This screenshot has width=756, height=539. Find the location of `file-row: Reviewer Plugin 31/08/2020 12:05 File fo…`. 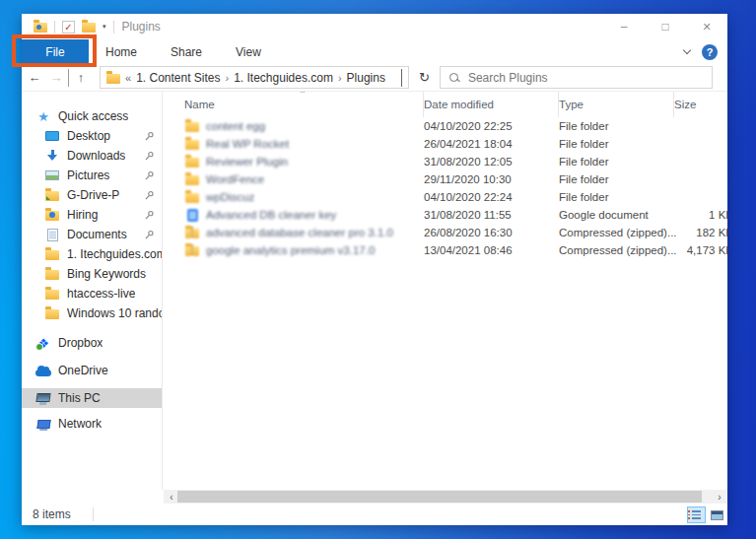

file-row: Reviewer Plugin 31/08/2020 12:05 File fo… is located at coordinates (446, 162).